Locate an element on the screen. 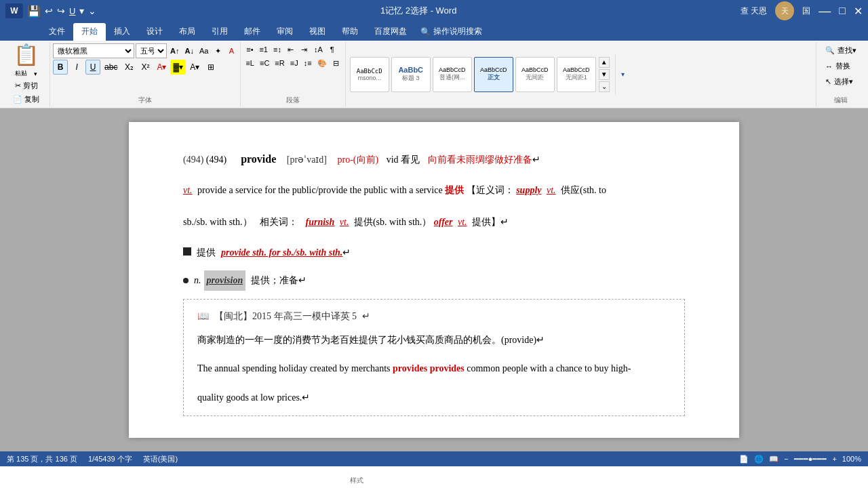 The image size is (868, 488). zoom-level: 100% is located at coordinates (852, 459).